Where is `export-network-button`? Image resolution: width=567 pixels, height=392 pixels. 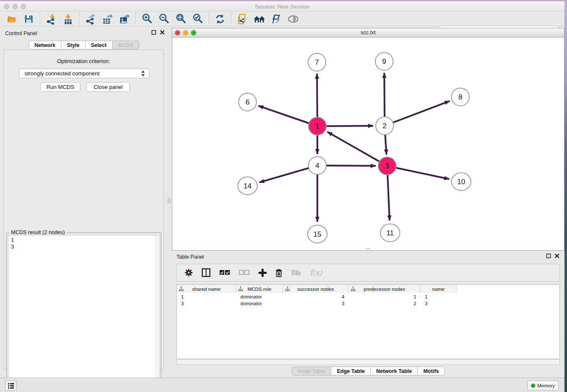 export-network-button is located at coordinates (91, 19).